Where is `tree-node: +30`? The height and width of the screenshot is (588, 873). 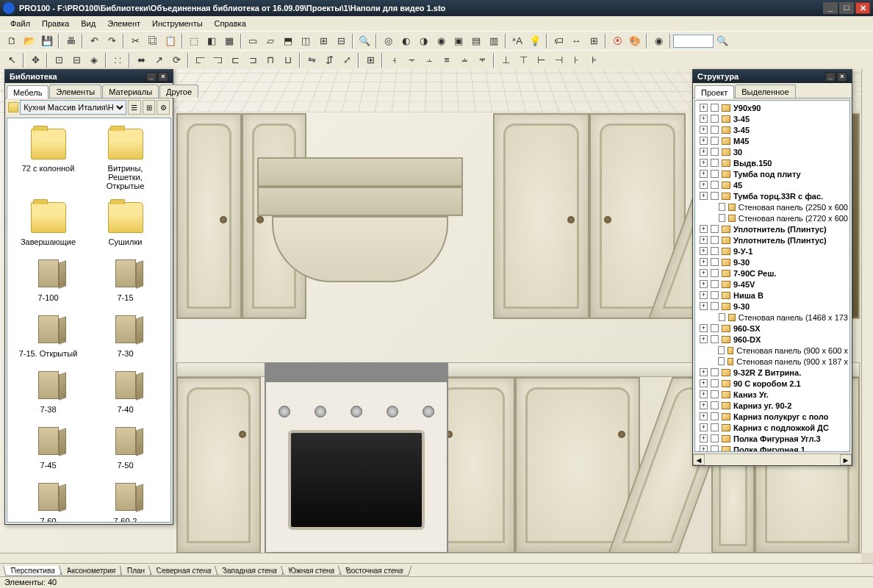
tree-node: +30 is located at coordinates (772, 151).